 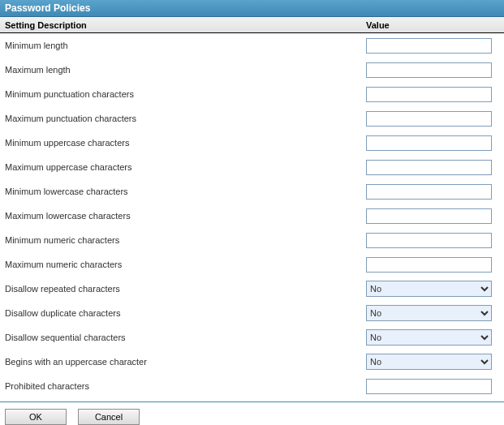 I want to click on setting-row-minimum-punctuation-characters: Minimum punctuation characters, so click(x=252, y=94).